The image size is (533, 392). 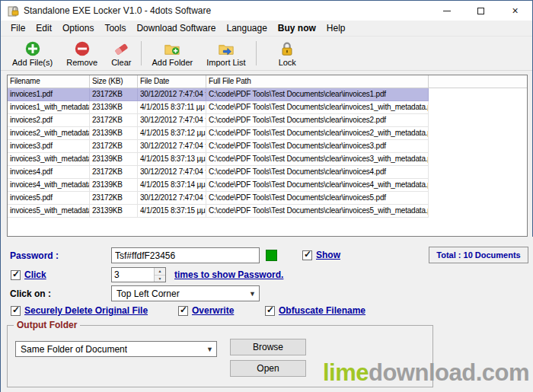 I want to click on add-folder-button: Add Folder, so click(x=172, y=53).